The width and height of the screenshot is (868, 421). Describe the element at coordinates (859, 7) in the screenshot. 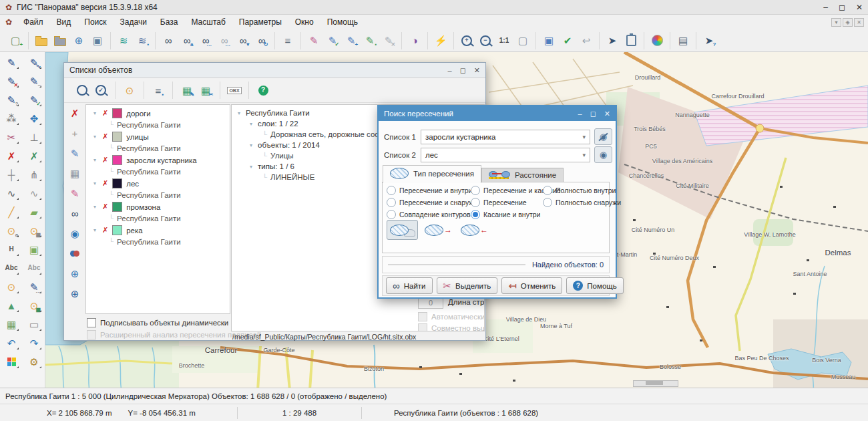

I see `close-icon: ✕` at that location.